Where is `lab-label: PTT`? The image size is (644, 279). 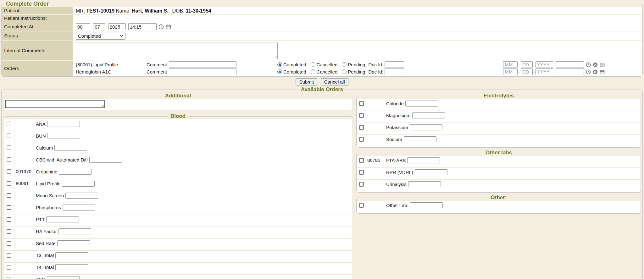
lab-label: PTT is located at coordinates (40, 219).